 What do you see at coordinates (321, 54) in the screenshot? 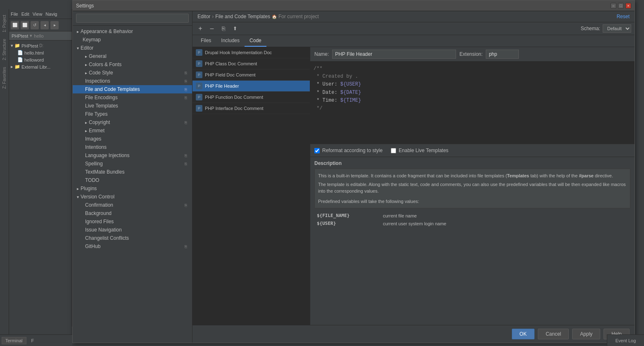
I see `name-label: Name:` at bounding box center [321, 54].